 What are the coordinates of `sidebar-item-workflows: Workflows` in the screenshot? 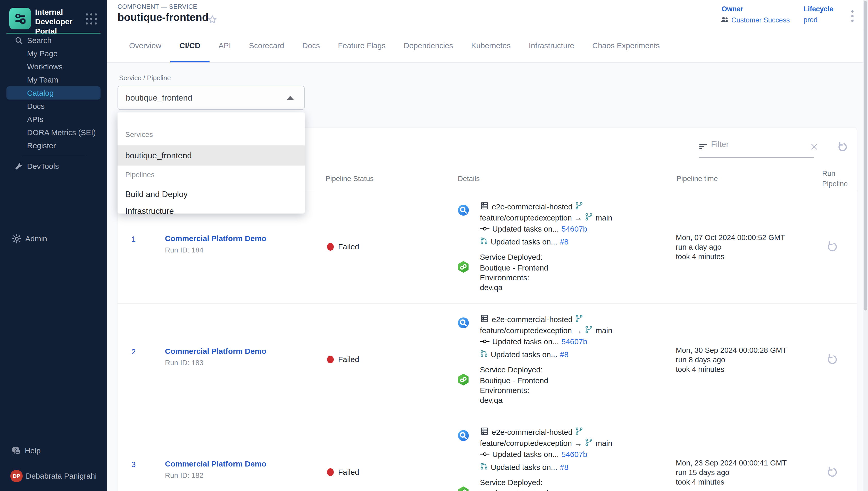 It's located at (53, 67).